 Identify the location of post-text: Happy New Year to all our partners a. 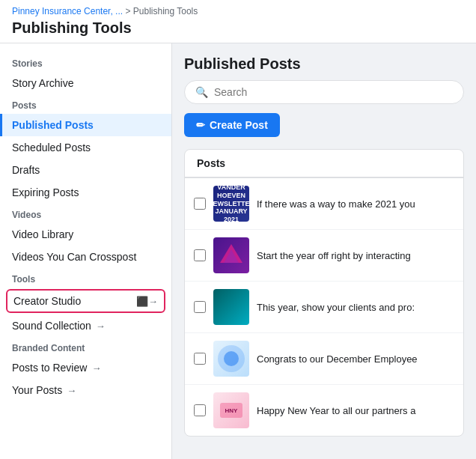
(356, 410).